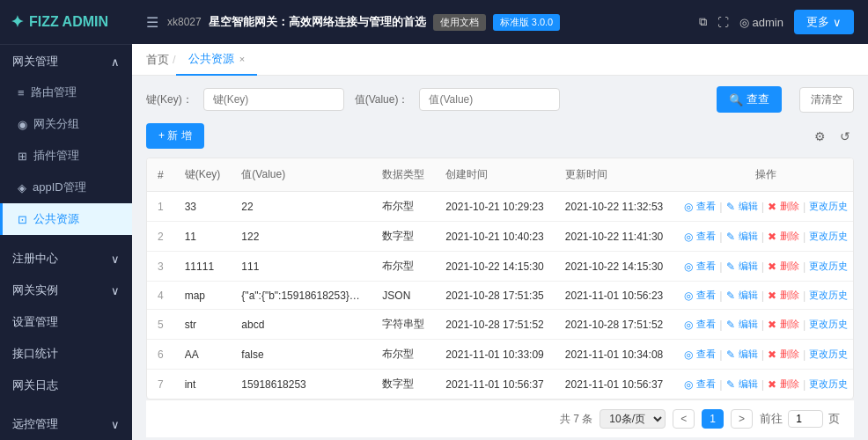 The height and width of the screenshot is (440, 868). I want to click on plugin-icon: ⊞, so click(23, 157).